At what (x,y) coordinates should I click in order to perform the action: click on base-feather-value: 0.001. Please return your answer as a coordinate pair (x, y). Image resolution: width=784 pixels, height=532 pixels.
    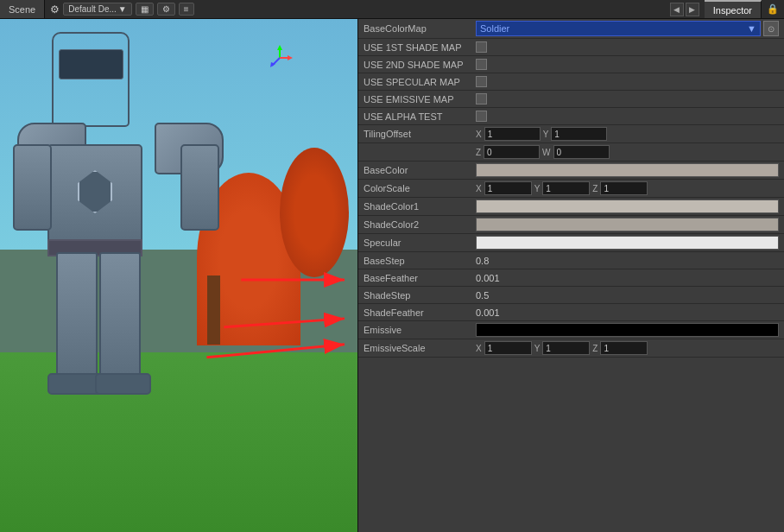
    Looking at the image, I should click on (488, 278).